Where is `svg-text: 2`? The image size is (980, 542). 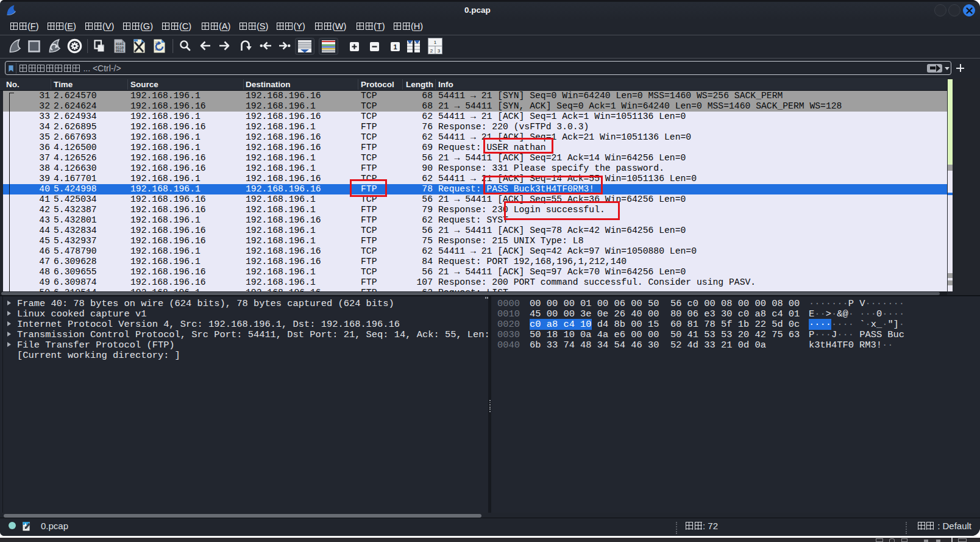 svg-text: 2 is located at coordinates (431, 51).